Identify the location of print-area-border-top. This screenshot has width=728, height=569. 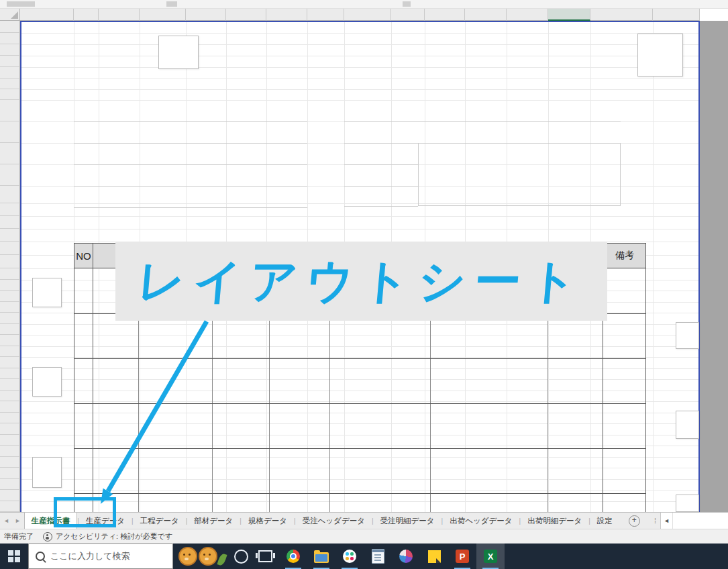
(360, 21).